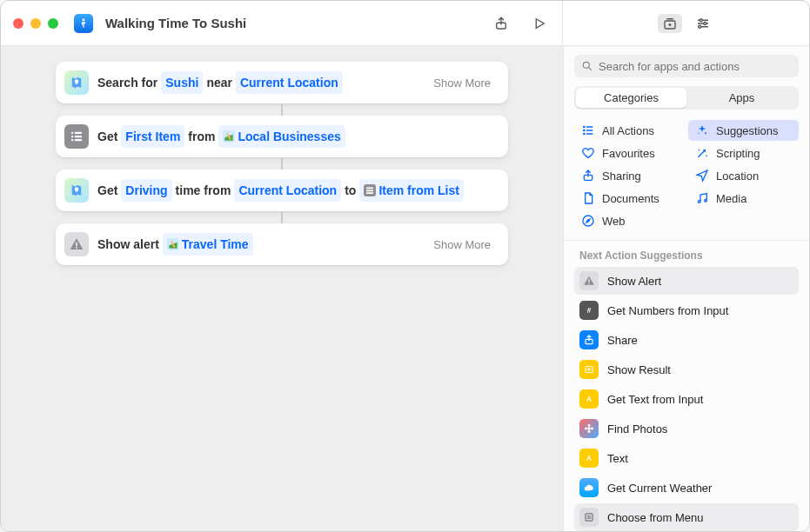 This screenshot has width=810, height=532. I want to click on category-fav: Favourites, so click(630, 153).